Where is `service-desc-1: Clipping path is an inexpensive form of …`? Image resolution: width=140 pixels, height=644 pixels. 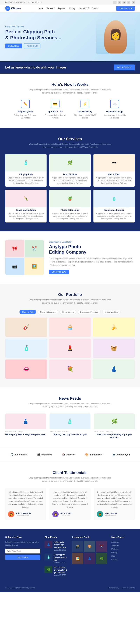
service-desc-1: Clipping path is an inexpensive form of … is located at coordinates (70, 180).